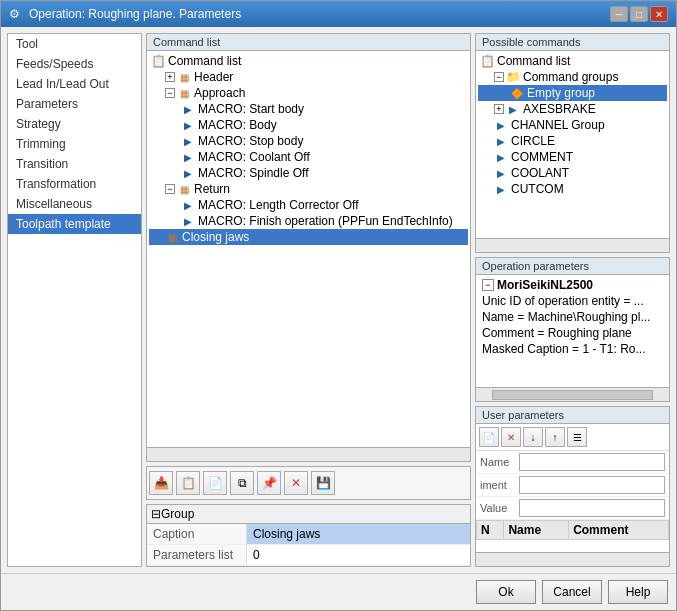 This screenshot has width=677, height=611. Describe the element at coordinates (538, 189) in the screenshot. I see `tree-label: CUTCOM` at that location.